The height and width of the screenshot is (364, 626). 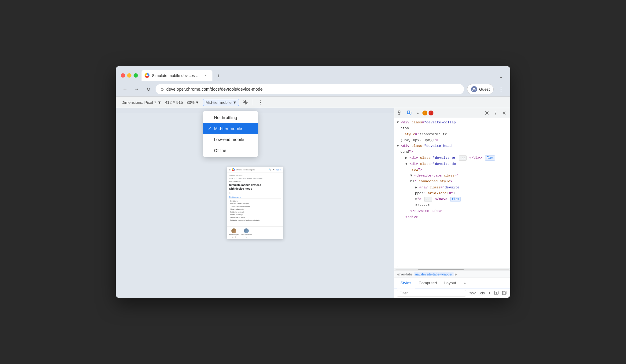 I want to click on phone-author-1: Kayce Basques 𝕏 ○ ⊡, so click(x=234, y=233).